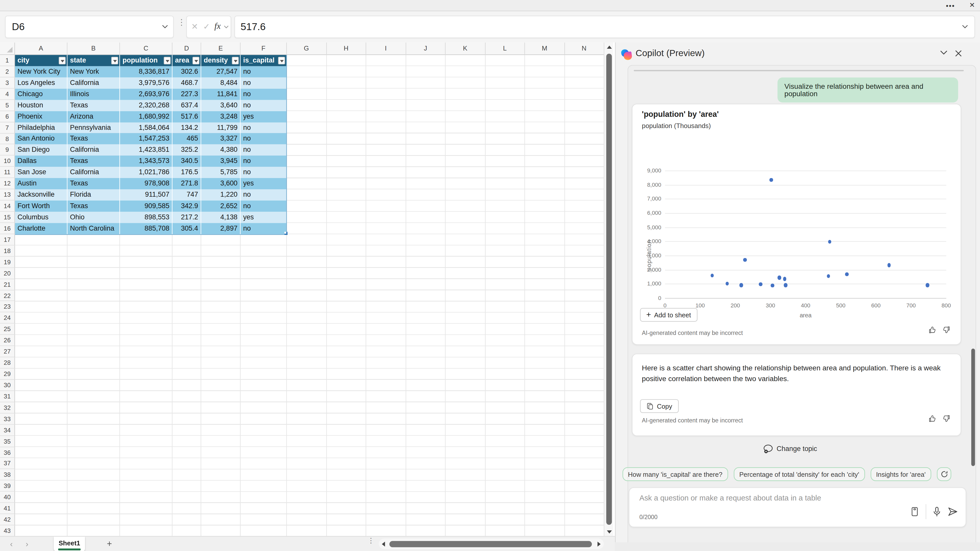 The height and width of the screenshot is (551, 980). Describe the element at coordinates (286, 233) in the screenshot. I see `table-resize-handle` at that location.